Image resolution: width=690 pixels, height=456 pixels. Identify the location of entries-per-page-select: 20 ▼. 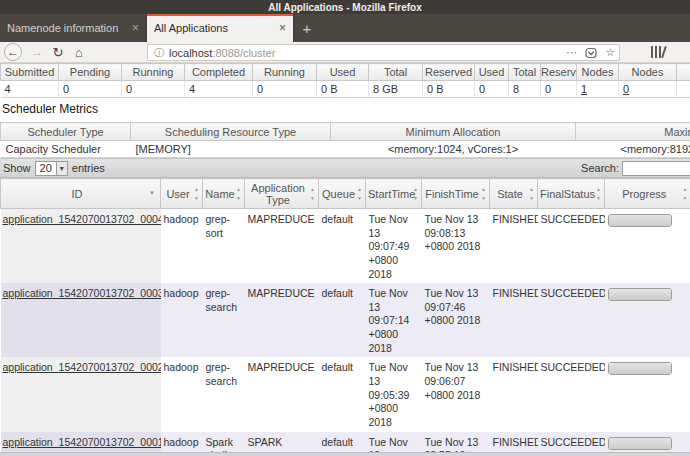
(52, 168).